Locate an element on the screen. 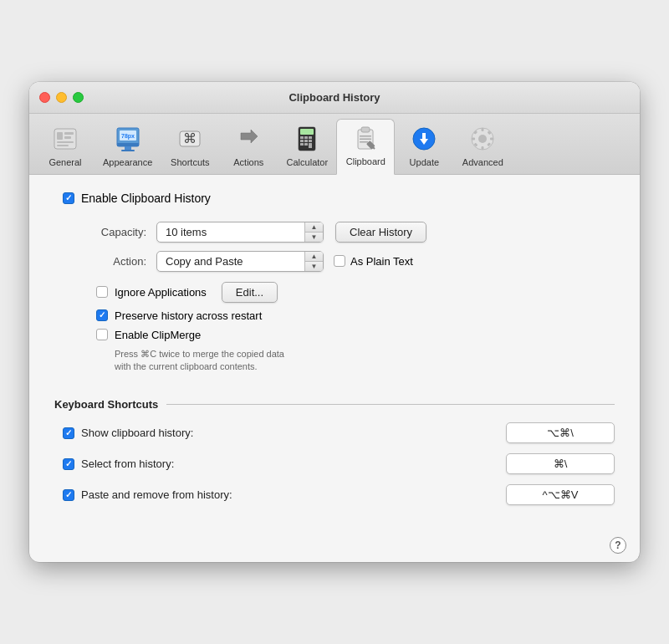 The height and width of the screenshot is (644, 669). update-icon is located at coordinates (424, 139).